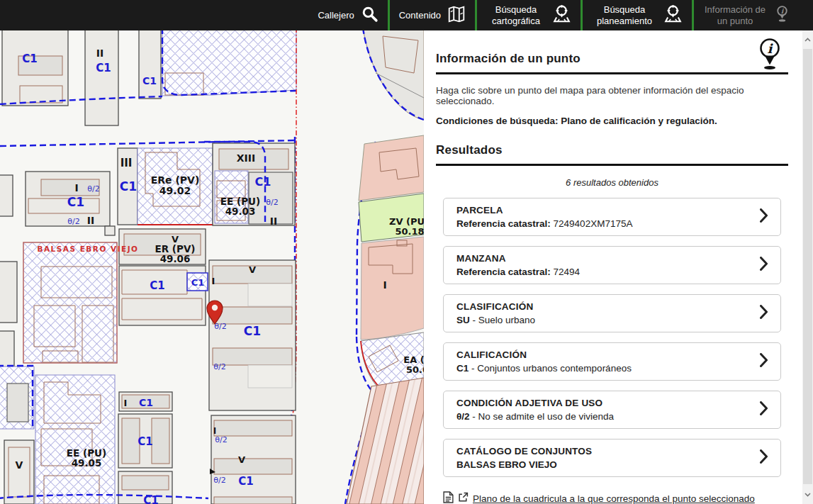  What do you see at coordinates (432, 16) in the screenshot?
I see `nav-item-contenido: Contenido` at bounding box center [432, 16].